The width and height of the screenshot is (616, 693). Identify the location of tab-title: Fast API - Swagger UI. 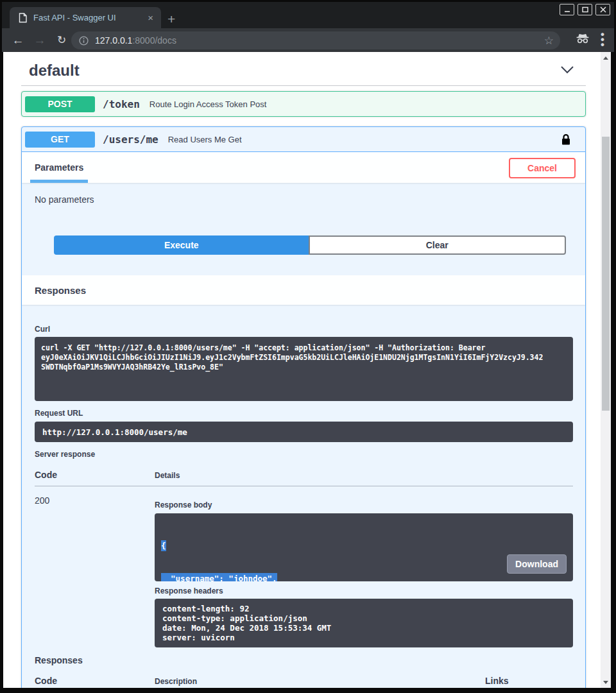
(89, 18).